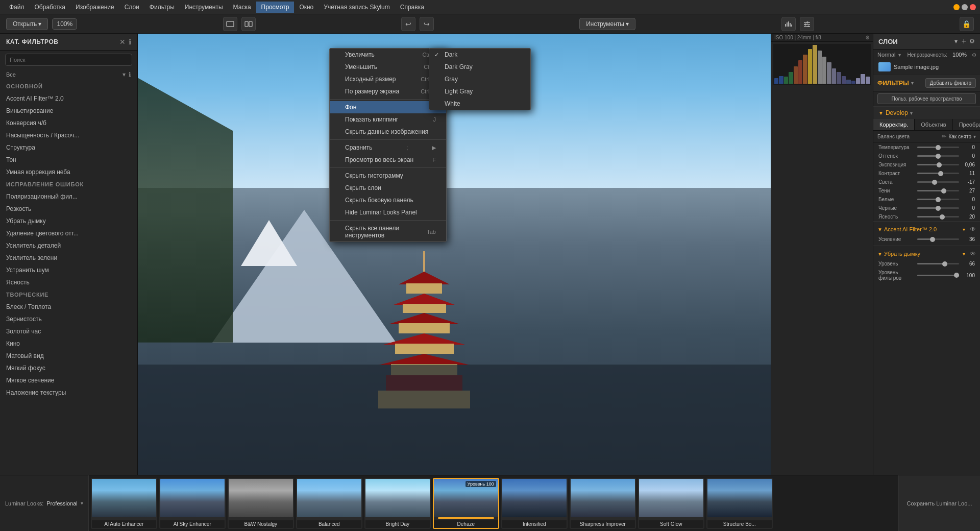 The width and height of the screenshot is (980, 531). What do you see at coordinates (388, 200) in the screenshot?
I see `menu-hide-side-panel: Скрыть боковую панель` at bounding box center [388, 200].